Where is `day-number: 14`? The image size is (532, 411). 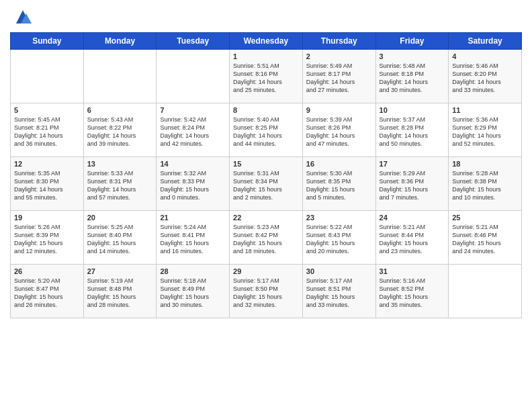
day-number: 14 is located at coordinates (193, 164).